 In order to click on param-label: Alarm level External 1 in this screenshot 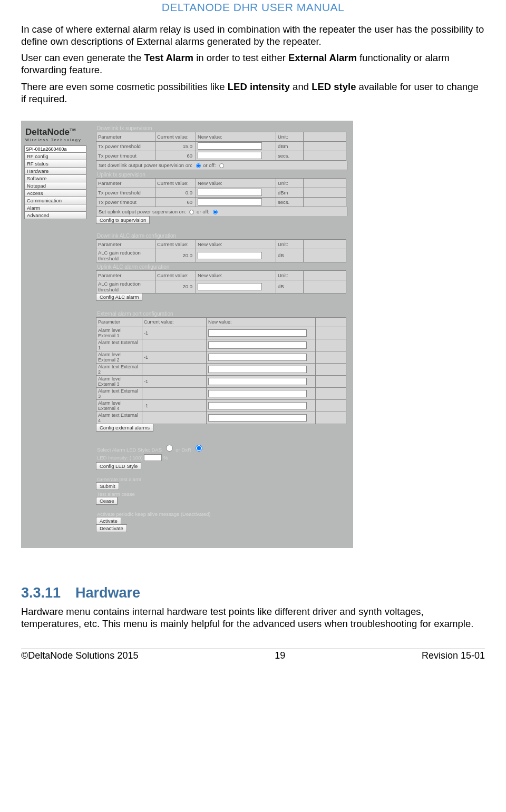, I will do `click(119, 333)`.